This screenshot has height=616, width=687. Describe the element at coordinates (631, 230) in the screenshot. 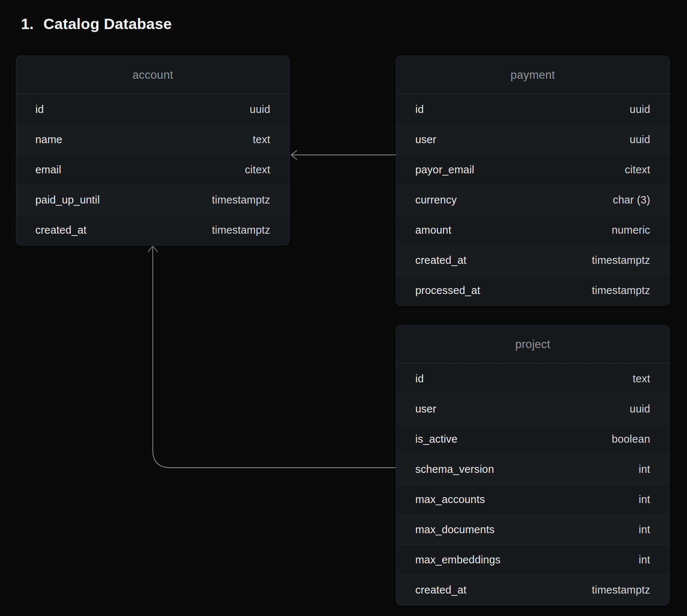

I see `field-type: numeric` at that location.